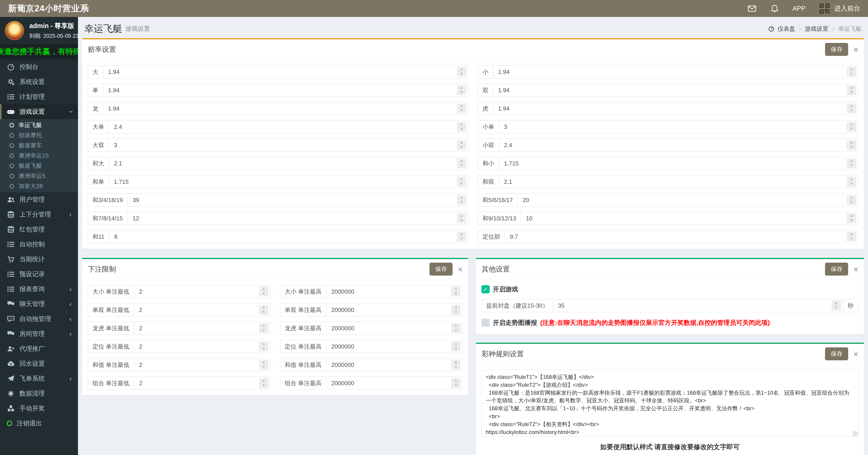  Describe the element at coordinates (856, 49) in the screenshot. I see `odds-close-icon: ×` at that location.